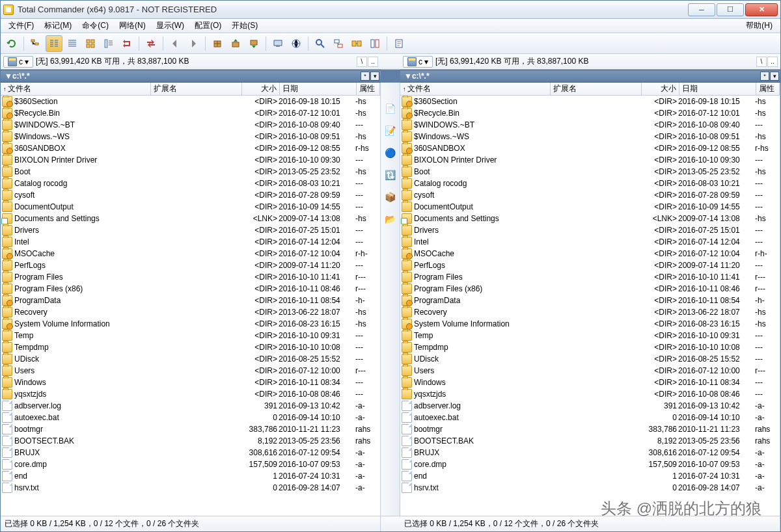  I want to click on file-row: autoexec.bat02016-09-14 10:10-a-, so click(190, 418).